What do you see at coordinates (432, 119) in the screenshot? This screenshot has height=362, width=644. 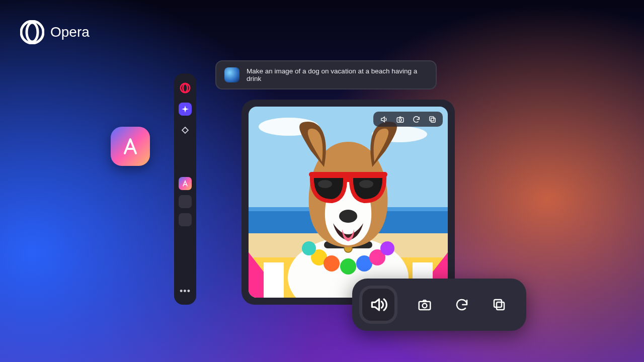 I see `copy-button` at bounding box center [432, 119].